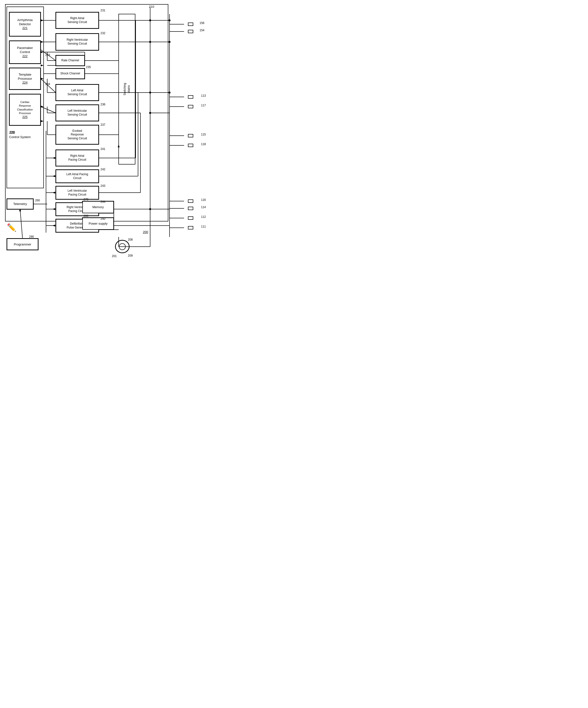 The image size is (588, 708). I want to click on switching-matrix-label: Switching Matrix, so click(127, 89).